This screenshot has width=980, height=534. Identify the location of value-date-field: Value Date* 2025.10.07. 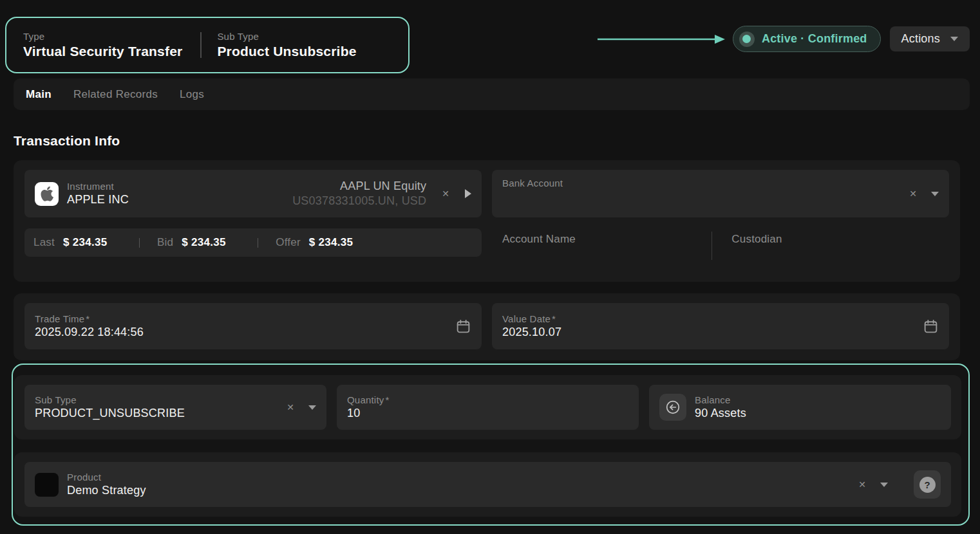
(721, 326).